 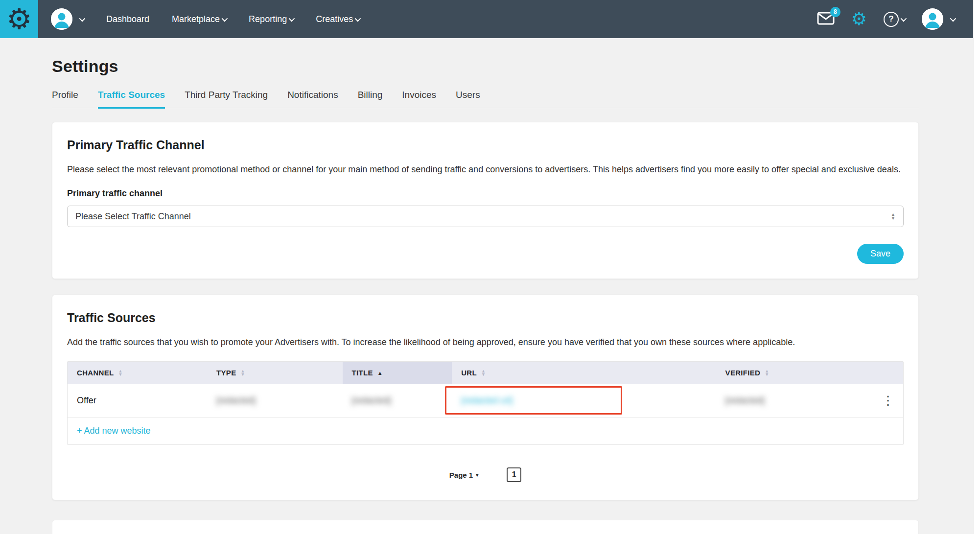 What do you see at coordinates (268, 20) in the screenshot?
I see `nav-item-label: Reporting` at bounding box center [268, 20].